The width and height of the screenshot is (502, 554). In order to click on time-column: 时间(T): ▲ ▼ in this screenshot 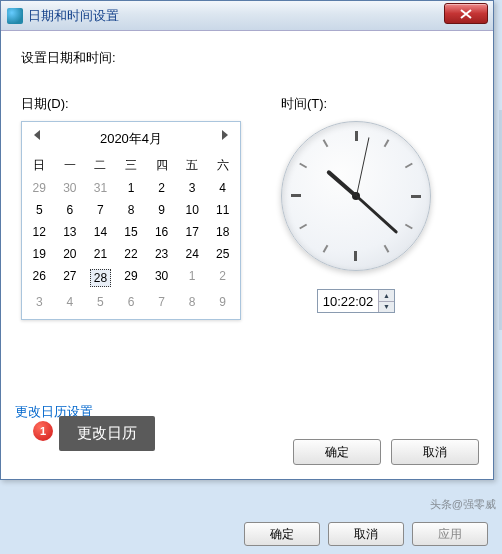, I will do `click(356, 208)`.